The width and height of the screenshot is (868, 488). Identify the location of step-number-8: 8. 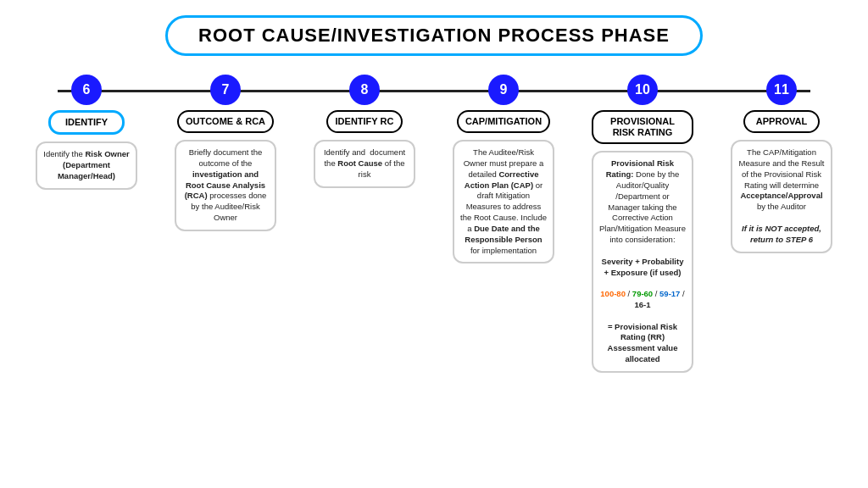
(364, 90).